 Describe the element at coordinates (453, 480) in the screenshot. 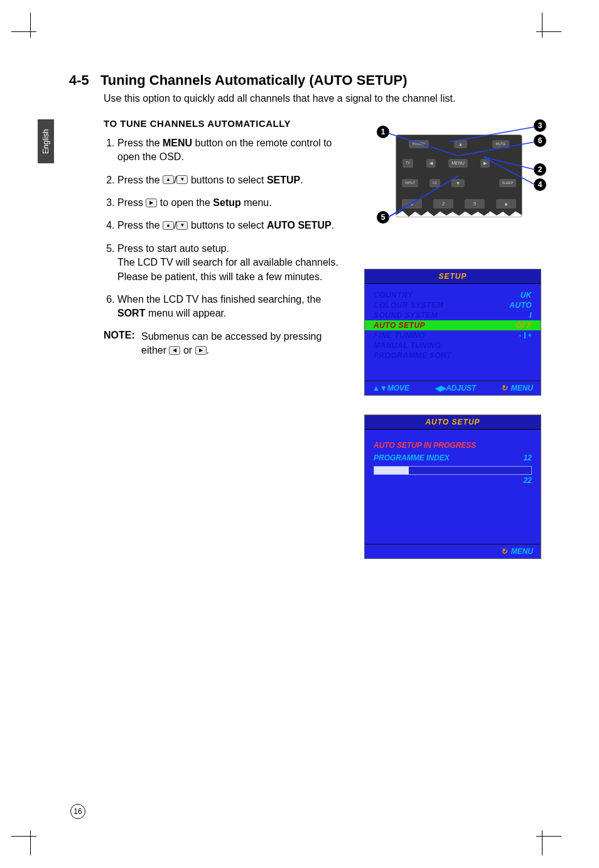

I see `osd-counter: 22` at that location.